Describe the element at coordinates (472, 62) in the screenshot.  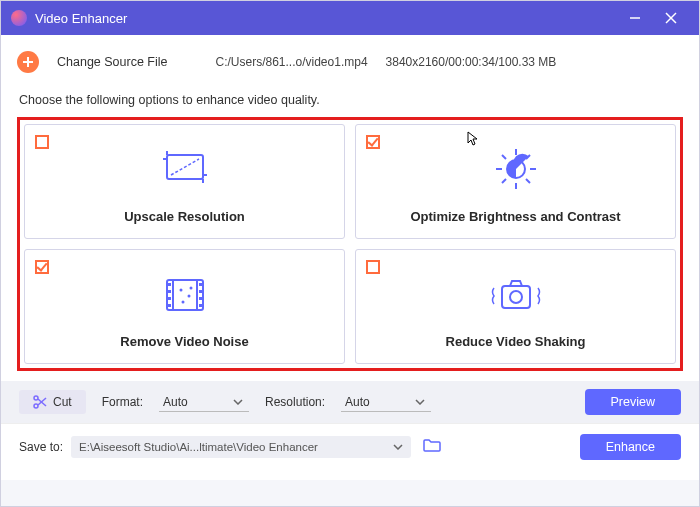
I see `source-stats: 3840x2160/00:00:34/100.33 MB` at that location.